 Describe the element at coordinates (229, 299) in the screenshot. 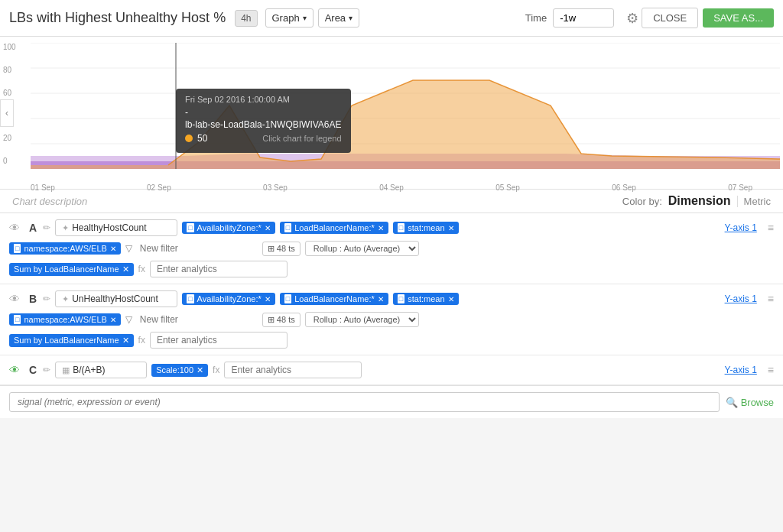

I see `tag-az-b: □ AvailabilityZone:* ✕` at that location.